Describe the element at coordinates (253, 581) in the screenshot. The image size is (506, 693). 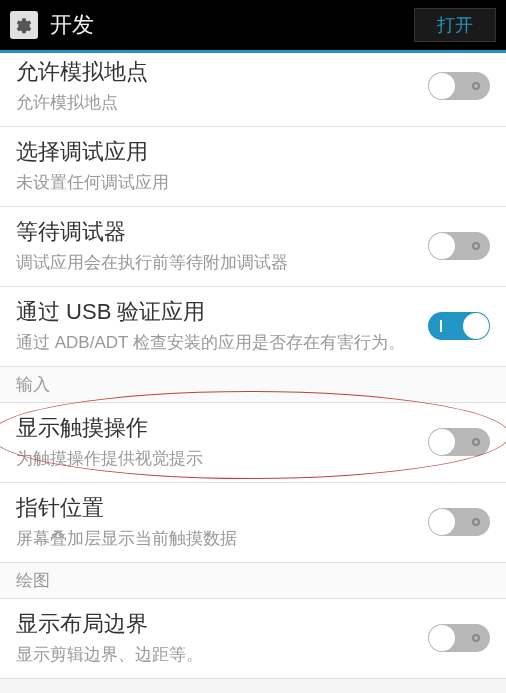
I see `section-drawing: 绘图` at that location.